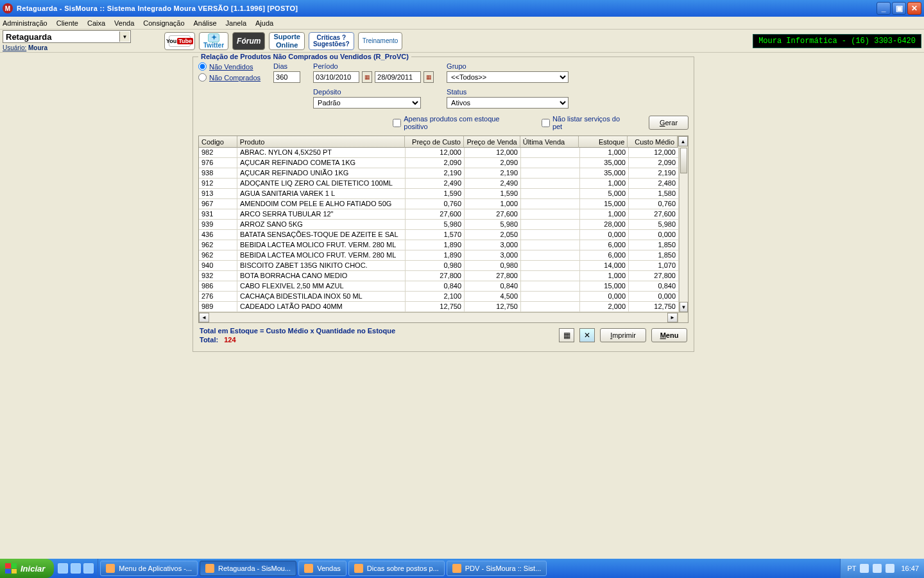  I want to click on horizontal-scrollbar, so click(438, 317).